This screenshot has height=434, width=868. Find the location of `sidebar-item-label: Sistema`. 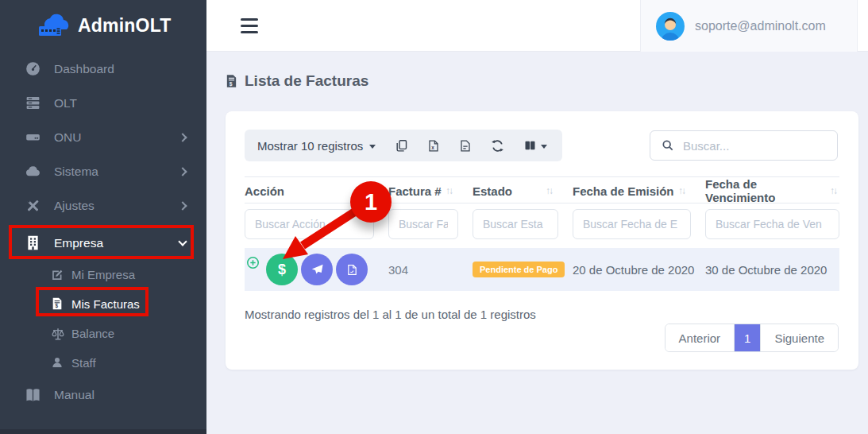

sidebar-item-label: Sistema is located at coordinates (76, 172).